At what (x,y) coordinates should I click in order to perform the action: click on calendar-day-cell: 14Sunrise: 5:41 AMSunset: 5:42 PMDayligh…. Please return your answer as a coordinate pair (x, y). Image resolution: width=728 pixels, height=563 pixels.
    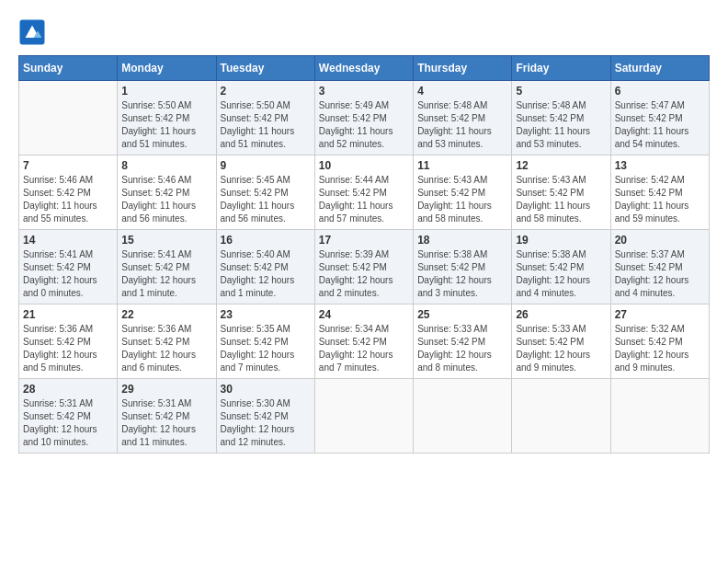
    Looking at the image, I should click on (68, 267).